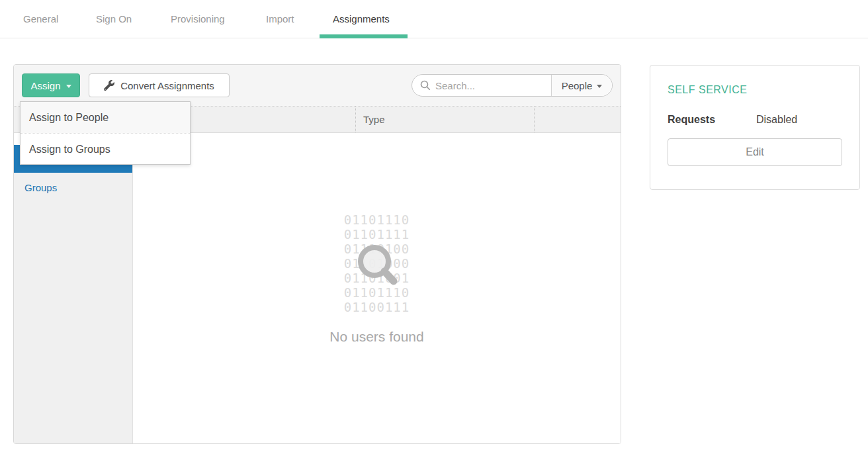 Image resolution: width=868 pixels, height=454 pixels. I want to click on empty-state-message: No users found, so click(377, 337).